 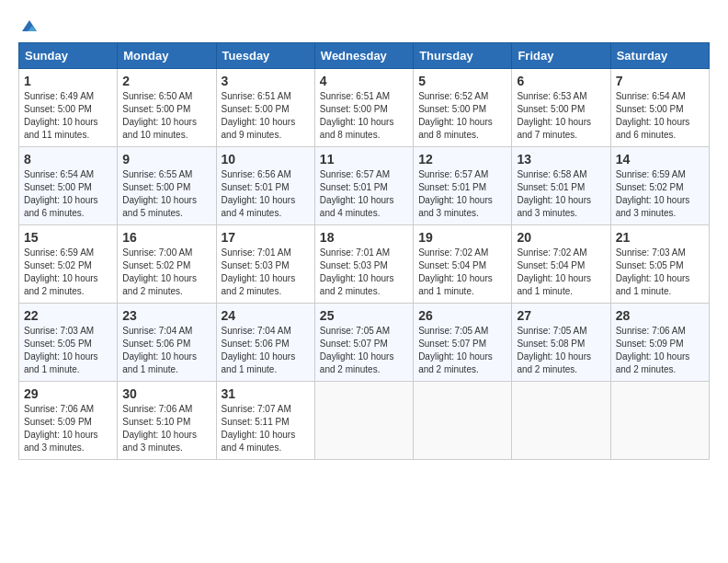 I want to click on day-number: 1, so click(x=68, y=81).